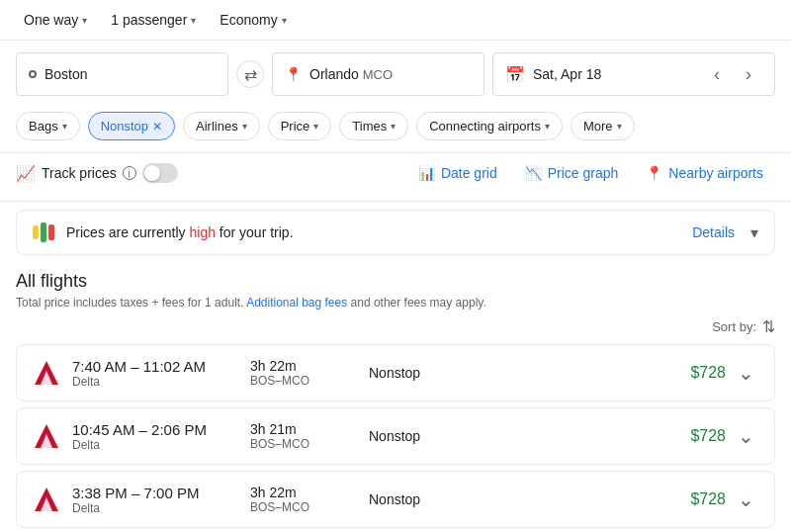  I want to click on date-prev-button: ‹, so click(717, 74).